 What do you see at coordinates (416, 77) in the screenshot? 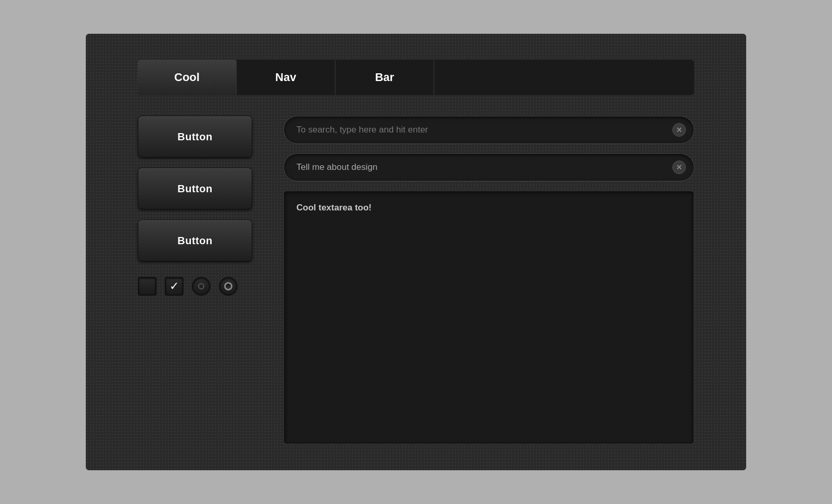
I see `nav-bar: Cool Nav Bar` at bounding box center [416, 77].